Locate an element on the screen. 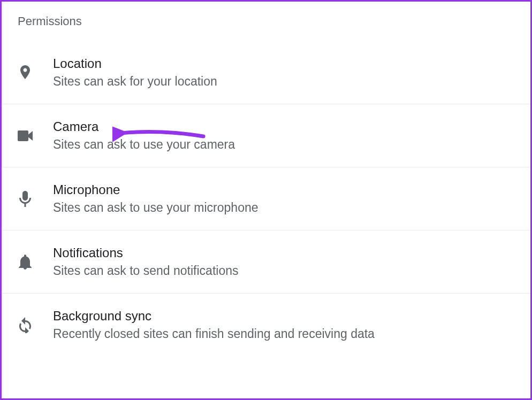  permission-description: Sites can ask to send notifications is located at coordinates (146, 271).